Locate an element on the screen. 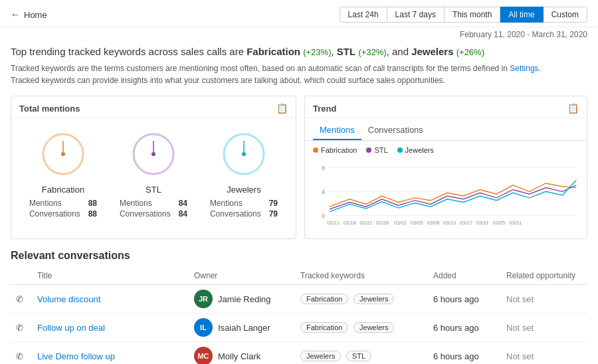 This screenshot has height=364, width=598. row3-owner-name: Molly Clark is located at coordinates (239, 356).